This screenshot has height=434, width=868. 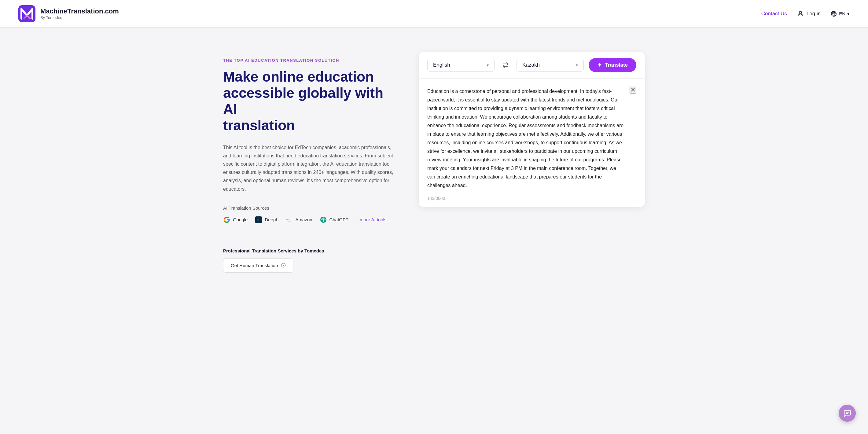 I want to click on amazon-label: Amazon, so click(x=304, y=220).